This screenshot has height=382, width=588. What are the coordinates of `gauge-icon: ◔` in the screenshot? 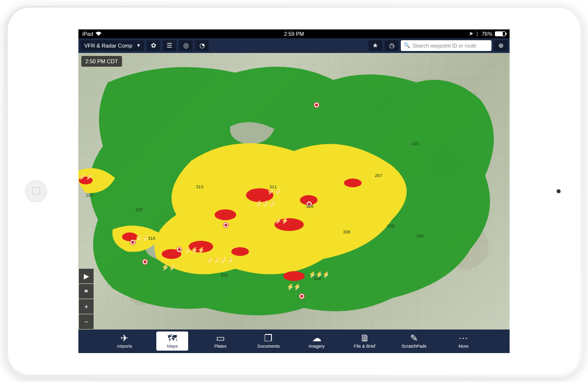 It's located at (202, 45).